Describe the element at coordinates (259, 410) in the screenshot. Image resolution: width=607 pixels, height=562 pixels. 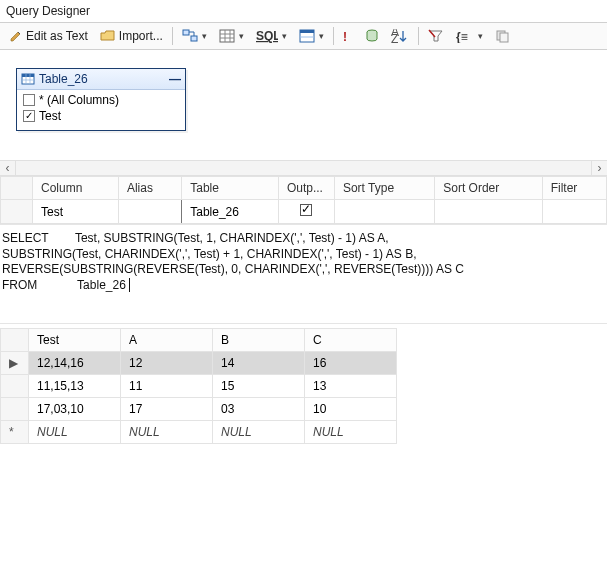
I see `results-cell: 03` at that location.